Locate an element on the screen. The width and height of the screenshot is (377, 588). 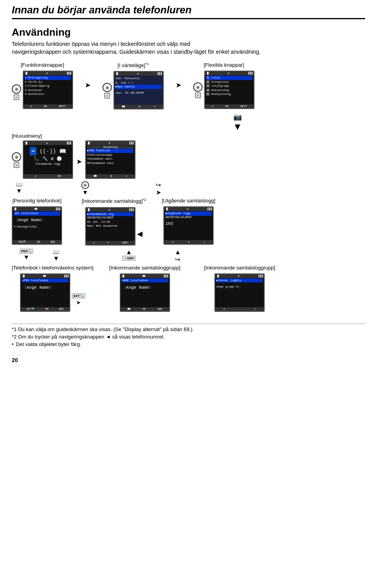
loggrp-body: ▶Inkom. LogGrp Ange grupp nr. is located at coordinates (240, 284).